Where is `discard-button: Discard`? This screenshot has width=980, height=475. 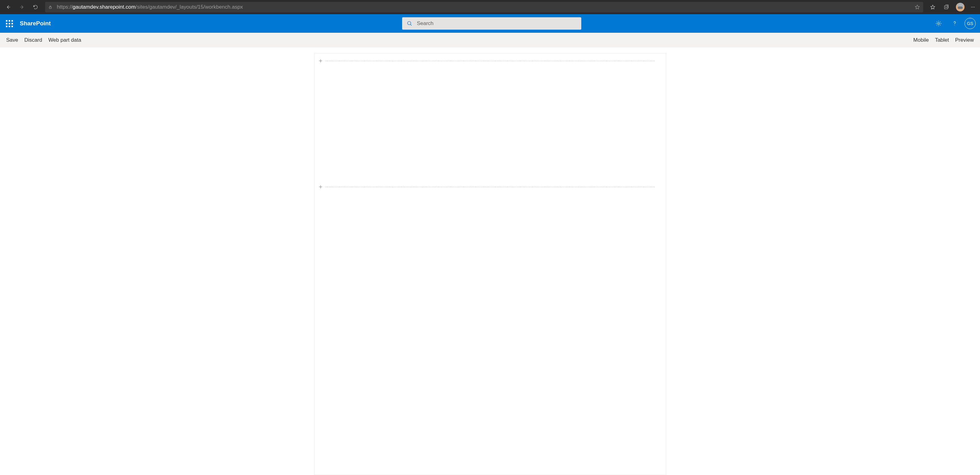
discard-button: Discard is located at coordinates (33, 40).